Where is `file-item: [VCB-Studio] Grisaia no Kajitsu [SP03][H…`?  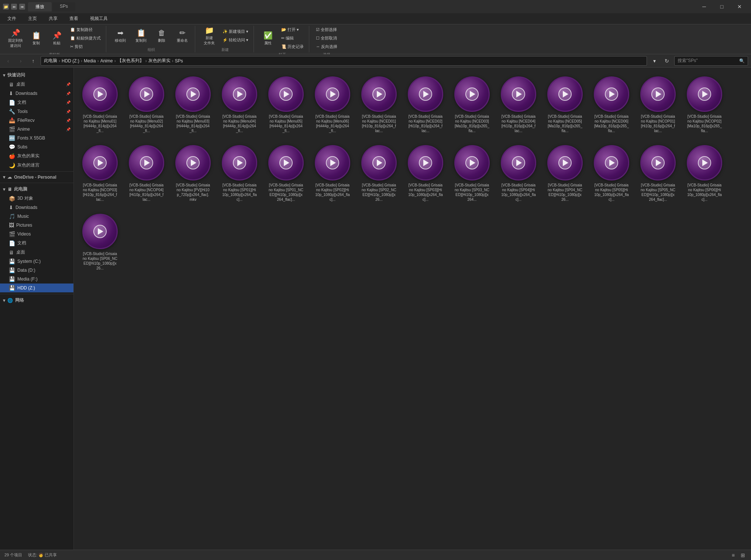 file-item: [VCB-Studio] Grisaia no Kajitsu [SP03][H… is located at coordinates (426, 174).